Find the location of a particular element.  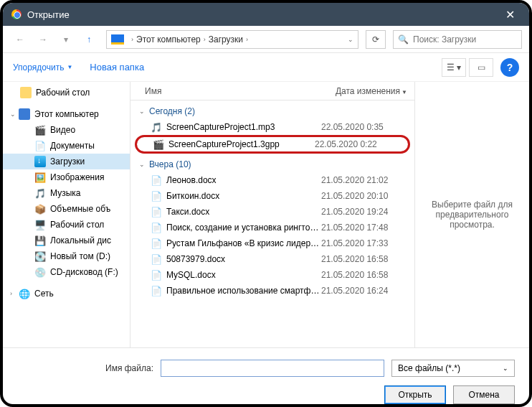

file-date: 21.05.2020 16:24 is located at coordinates (368, 291).